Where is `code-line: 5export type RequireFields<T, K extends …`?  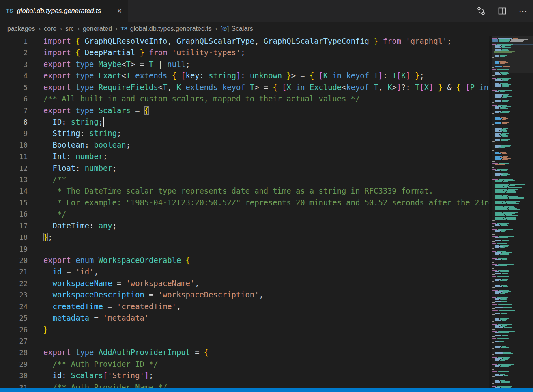
code-line: 5export type RequireFields<T, K extends … is located at coordinates (244, 88).